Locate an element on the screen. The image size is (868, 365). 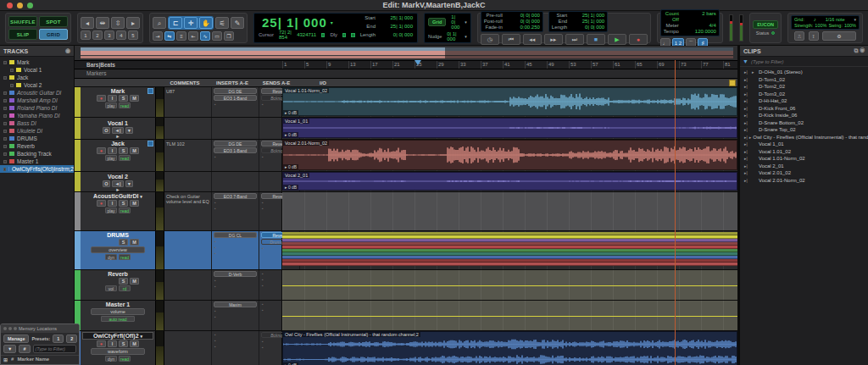
clip-list-name: D-Tom3_02 is located at coordinates (771, 94).